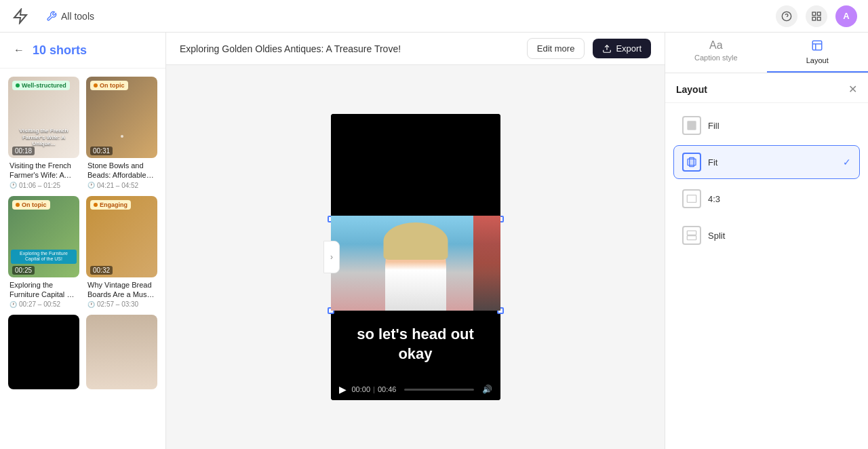  I want to click on user-avatar: A, so click(846, 16).